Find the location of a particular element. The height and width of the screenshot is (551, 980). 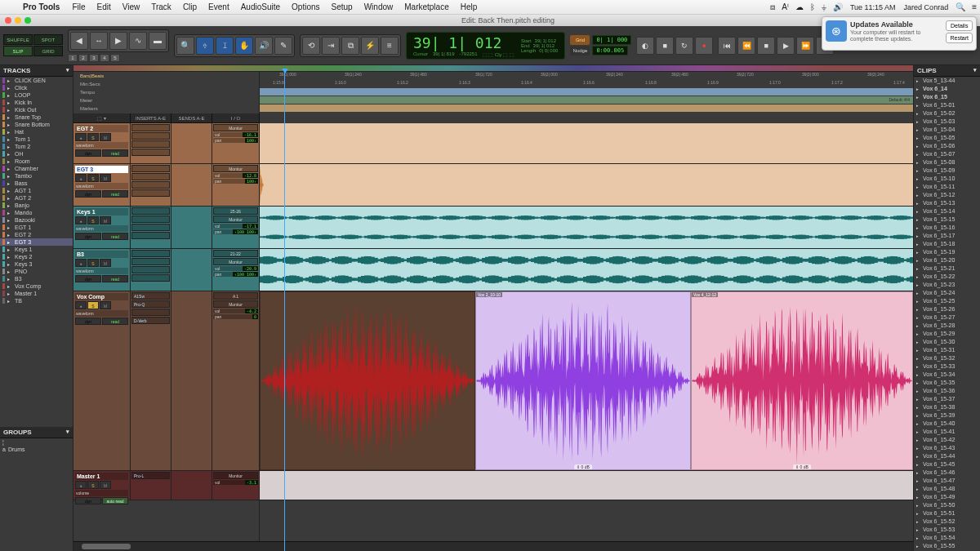

clip-list-item: ▸Vox 6_15-33 is located at coordinates (947, 367).